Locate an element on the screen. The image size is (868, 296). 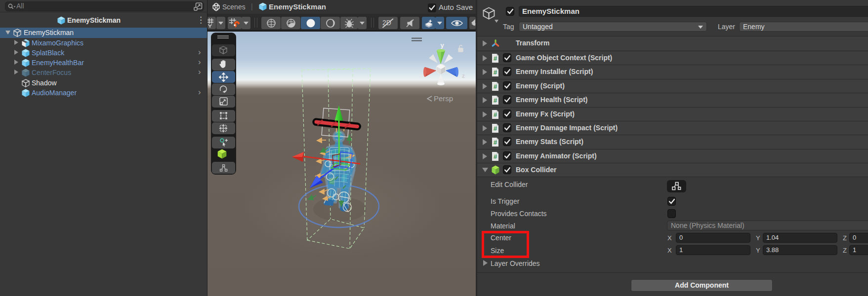
svg-text: y is located at coordinates (442, 45).